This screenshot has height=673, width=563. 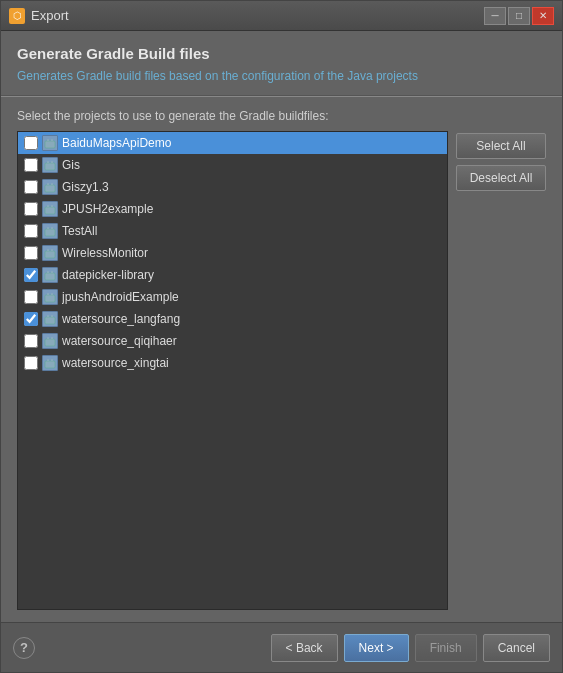 What do you see at coordinates (410, 648) in the screenshot?
I see `footer-buttons: < Back Next > Finish Cancel` at bounding box center [410, 648].